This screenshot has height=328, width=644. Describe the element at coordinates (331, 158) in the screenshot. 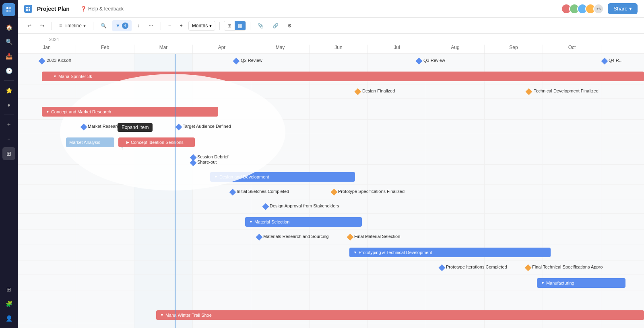

I see `row-session-debrief: Session Debrief Share-out` at that location.